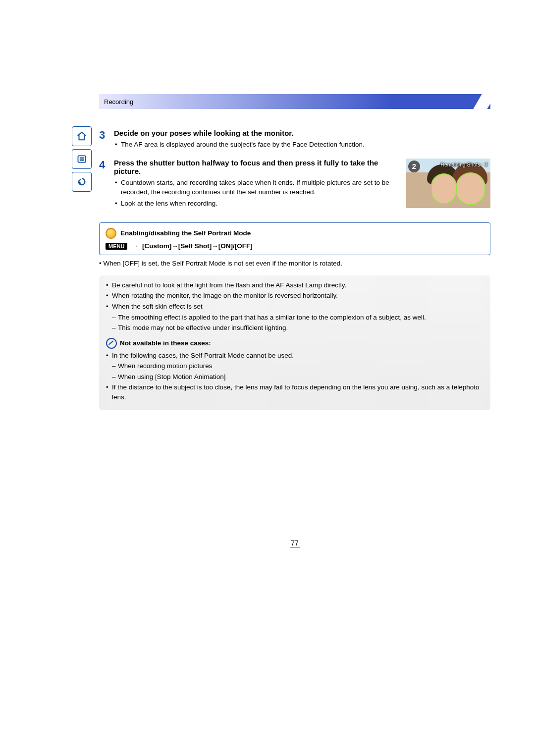 This screenshot has width=535, height=756. I want to click on notes-box: Be careful not to look at the light from…, so click(295, 343).